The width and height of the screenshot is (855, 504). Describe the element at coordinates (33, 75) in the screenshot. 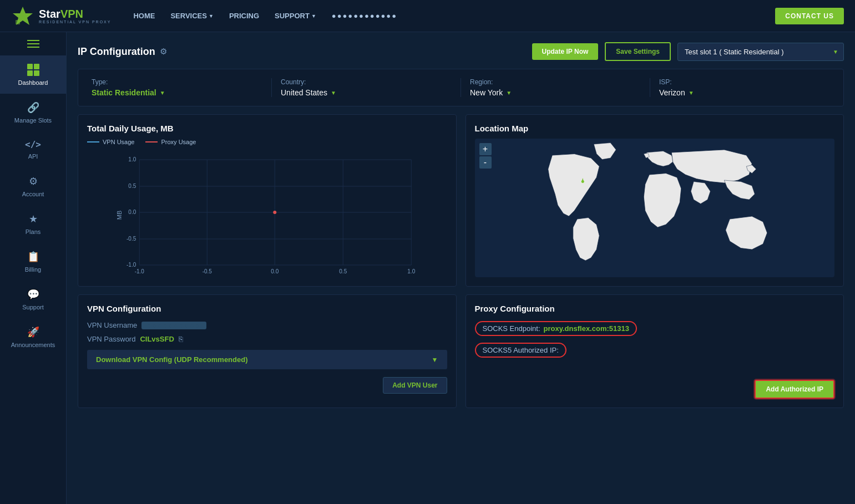

I see `sidebar-item-dashboard: Dashboard` at that location.